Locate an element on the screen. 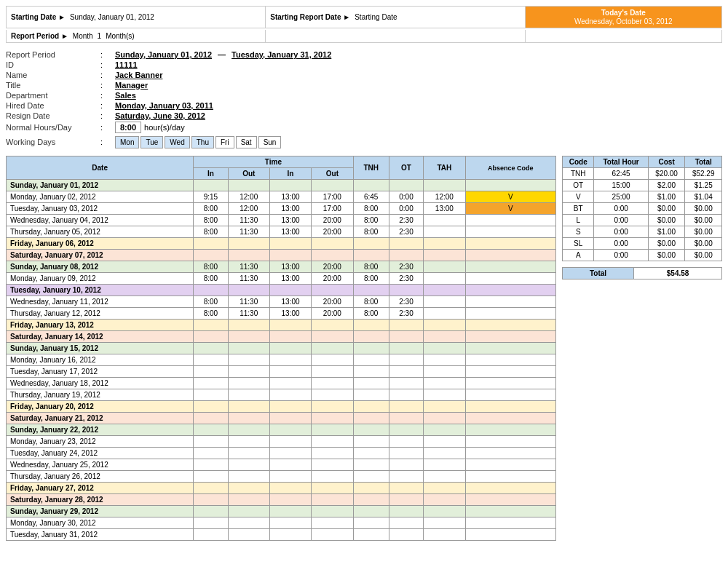 The width and height of the screenshot is (728, 583). department-key: Department is located at coordinates (53, 95).